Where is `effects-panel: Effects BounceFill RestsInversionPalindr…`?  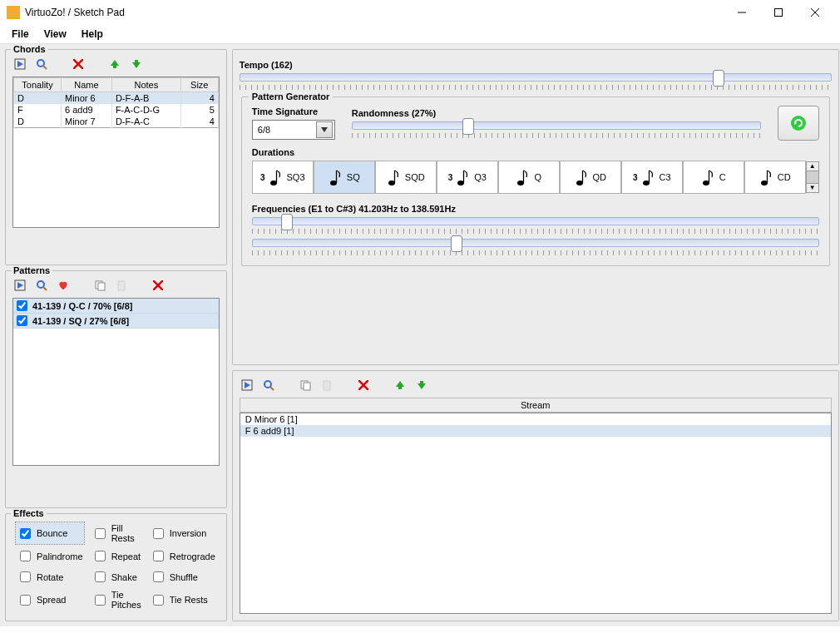
effects-panel: Effects BounceFill RestsInversionPalindr… is located at coordinates (116, 567).